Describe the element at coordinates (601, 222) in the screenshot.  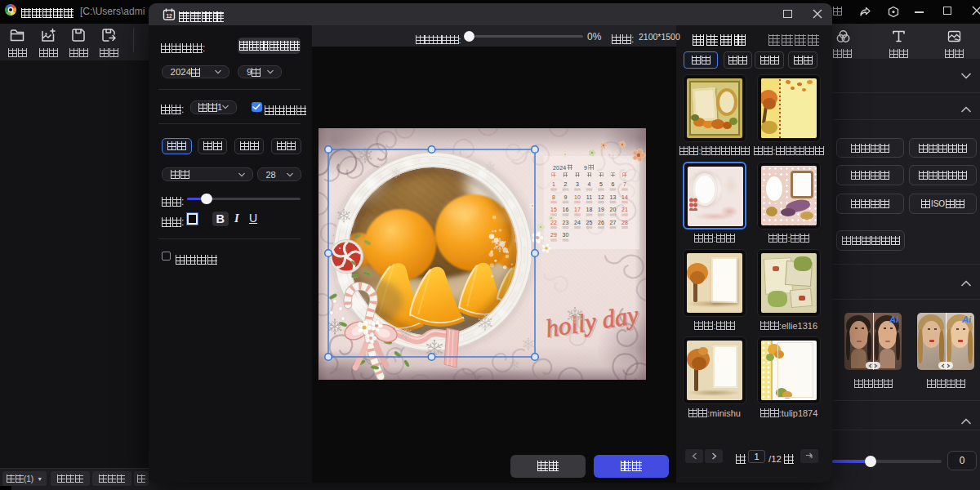
I see `svg-text: 26` at that location.